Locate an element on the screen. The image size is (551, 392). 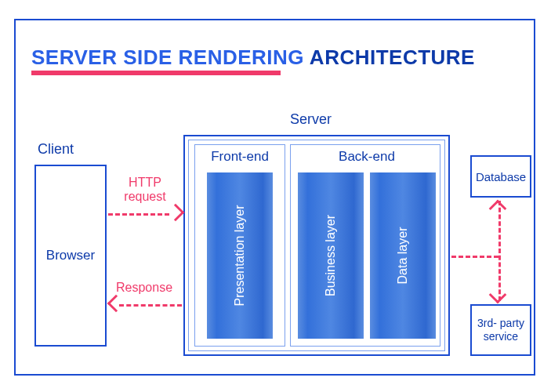
presentation-layer-label: Presentation layer is located at coordinates (240, 256).